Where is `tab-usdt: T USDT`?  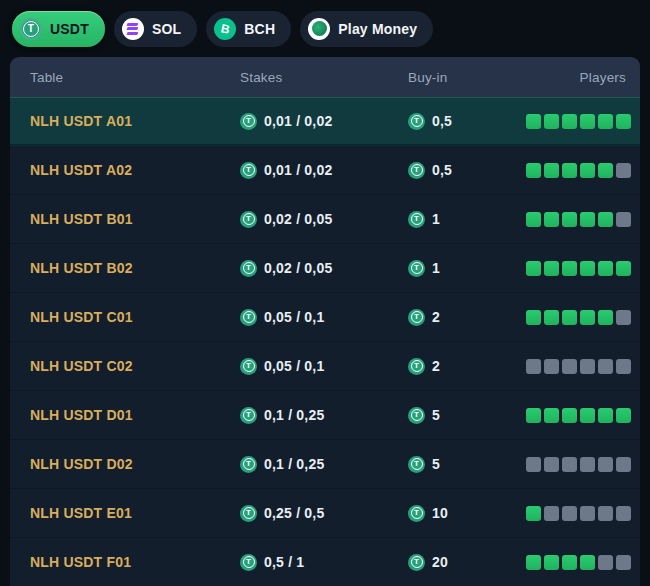 tab-usdt: T USDT is located at coordinates (58, 29).